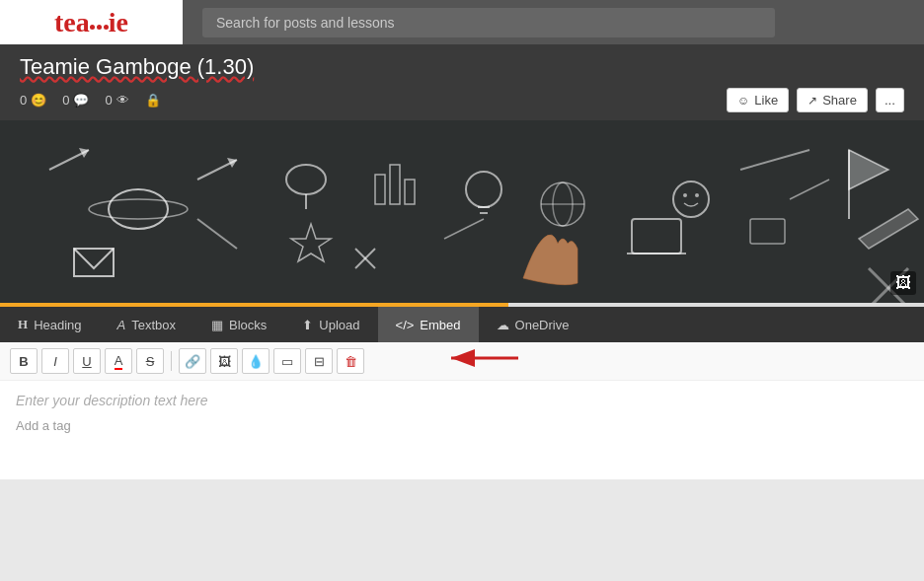 The image size is (924, 581). What do you see at coordinates (87, 361) in the screenshot?
I see `underline-button: U` at bounding box center [87, 361].